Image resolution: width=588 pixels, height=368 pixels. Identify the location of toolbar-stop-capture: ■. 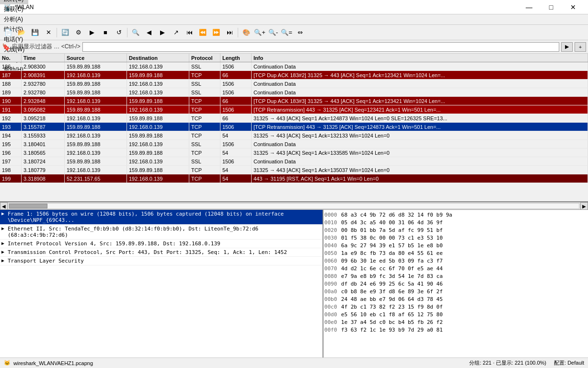
(105, 33).